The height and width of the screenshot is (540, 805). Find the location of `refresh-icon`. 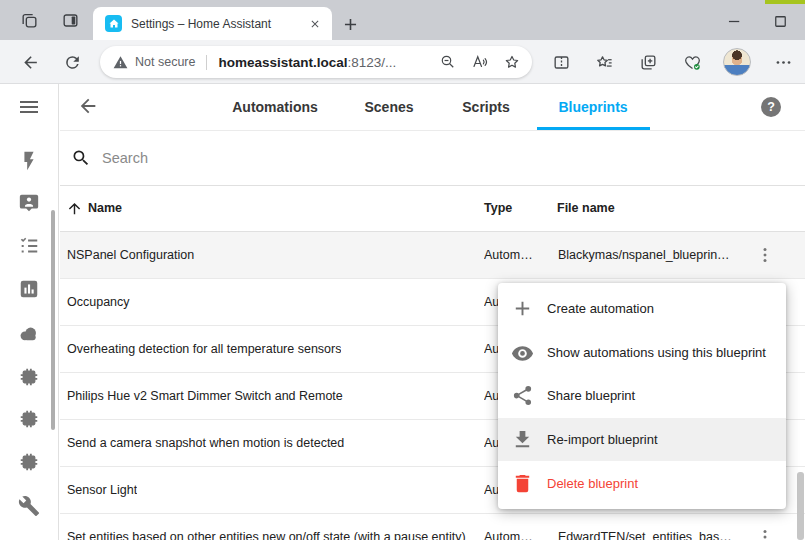

refresh-icon is located at coordinates (72, 62).